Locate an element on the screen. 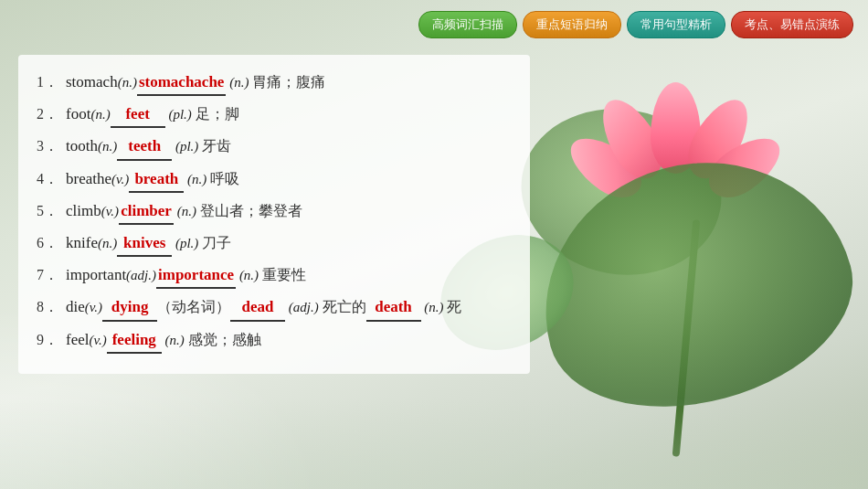 The height and width of the screenshot is (489, 868). row-num-5: 5． is located at coordinates (51, 211).